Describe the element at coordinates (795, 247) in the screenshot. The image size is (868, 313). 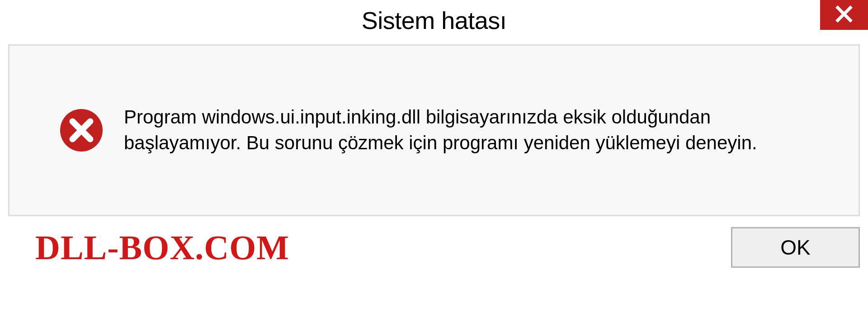
I see `ok-button-label: OK` at that location.